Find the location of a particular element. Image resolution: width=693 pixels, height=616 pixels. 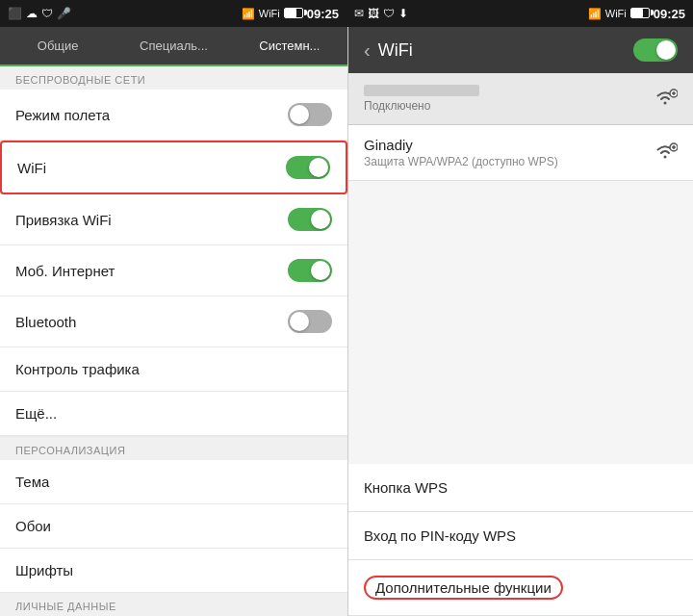

settings-item-wallpaper: Обои is located at coordinates (173, 526).